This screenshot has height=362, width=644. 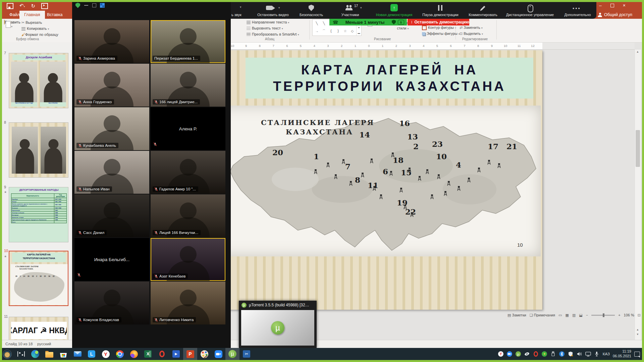 I want to click on ppt-share-button: Общий доступ, so click(x=620, y=15).